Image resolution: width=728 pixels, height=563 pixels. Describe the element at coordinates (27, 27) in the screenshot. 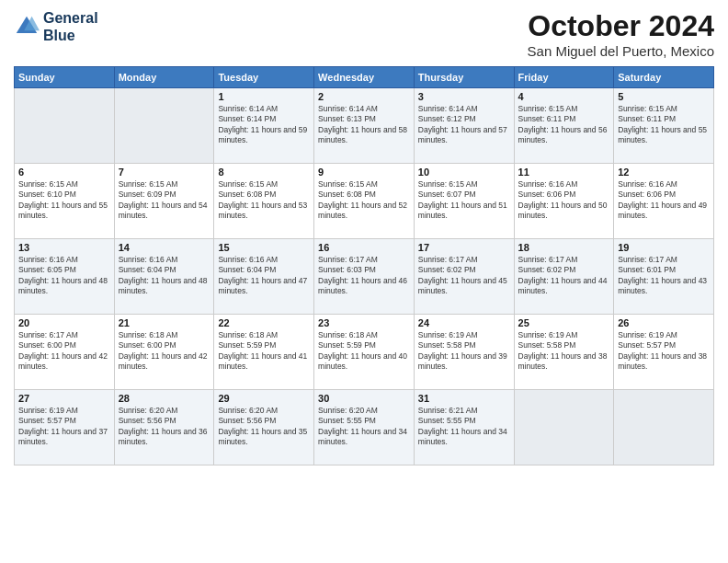

I see `logo-icon` at that location.